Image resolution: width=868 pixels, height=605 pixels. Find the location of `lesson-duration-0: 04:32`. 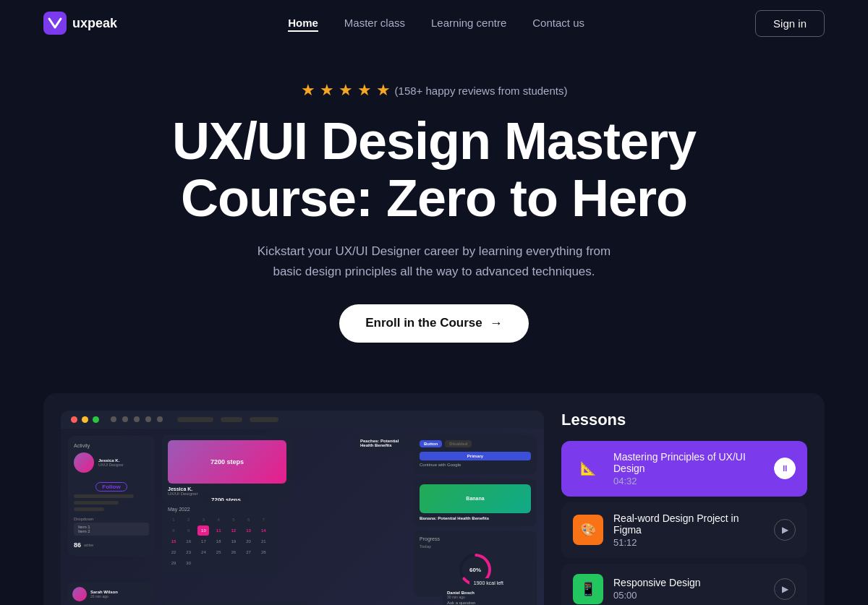

lesson-duration-0: 04:32 is located at coordinates (689, 481).